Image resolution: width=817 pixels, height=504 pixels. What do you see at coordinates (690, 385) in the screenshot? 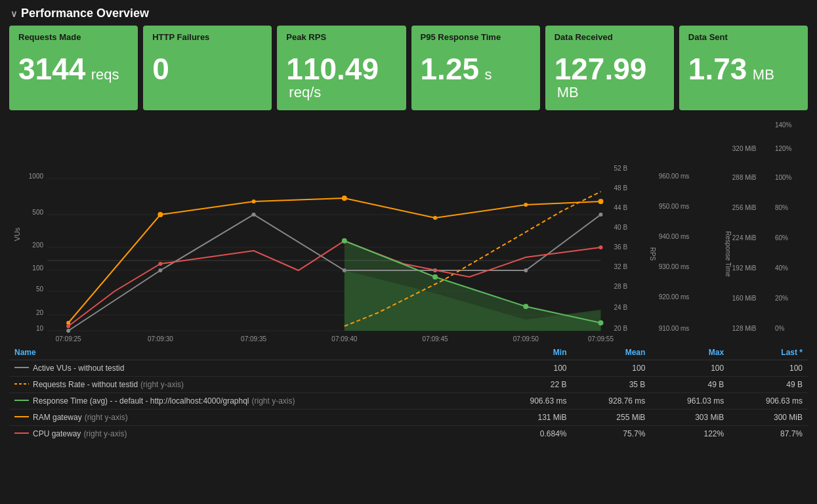
I see `legend-max-1: 49 B` at bounding box center [690, 385].